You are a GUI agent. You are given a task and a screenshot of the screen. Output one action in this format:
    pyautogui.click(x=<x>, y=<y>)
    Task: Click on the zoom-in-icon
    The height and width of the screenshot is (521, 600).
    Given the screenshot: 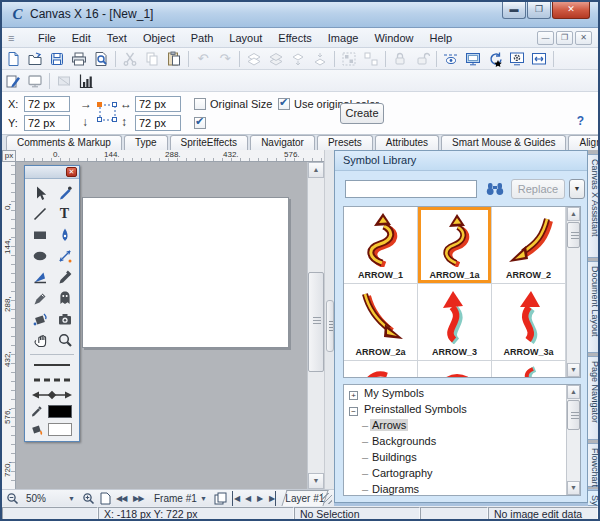 What is the action you would take?
    pyautogui.click(x=88, y=498)
    